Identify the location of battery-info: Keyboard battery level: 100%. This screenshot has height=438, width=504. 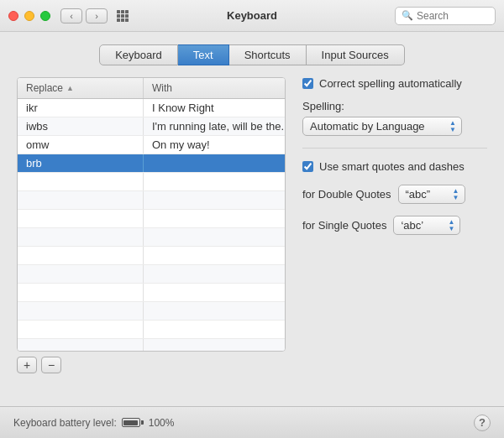
(94, 423).